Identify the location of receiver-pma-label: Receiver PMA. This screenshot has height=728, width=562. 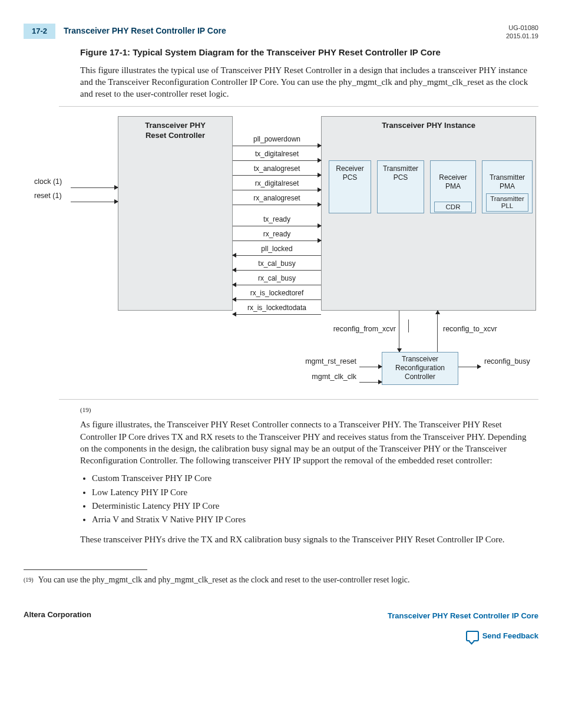
(452, 182).